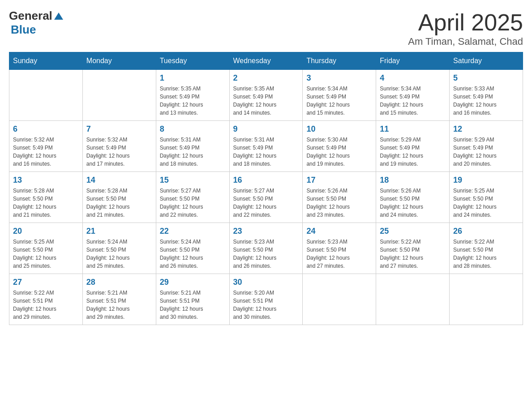 This screenshot has height=411, width=532. I want to click on calendar-day-cell: 19Sunrise: 5:25 AM Sunset: 5:50 PM Dayli…, so click(486, 197).